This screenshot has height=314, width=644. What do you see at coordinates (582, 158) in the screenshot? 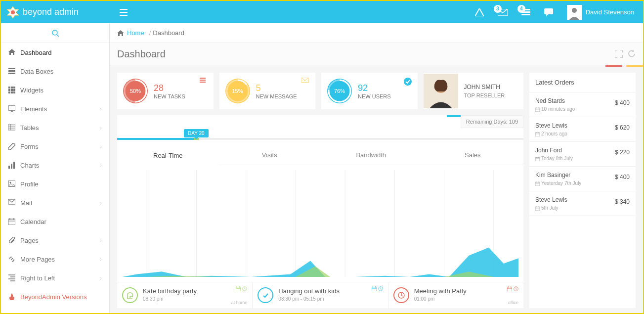
I see `order-time: Today 8th July` at bounding box center [582, 158].